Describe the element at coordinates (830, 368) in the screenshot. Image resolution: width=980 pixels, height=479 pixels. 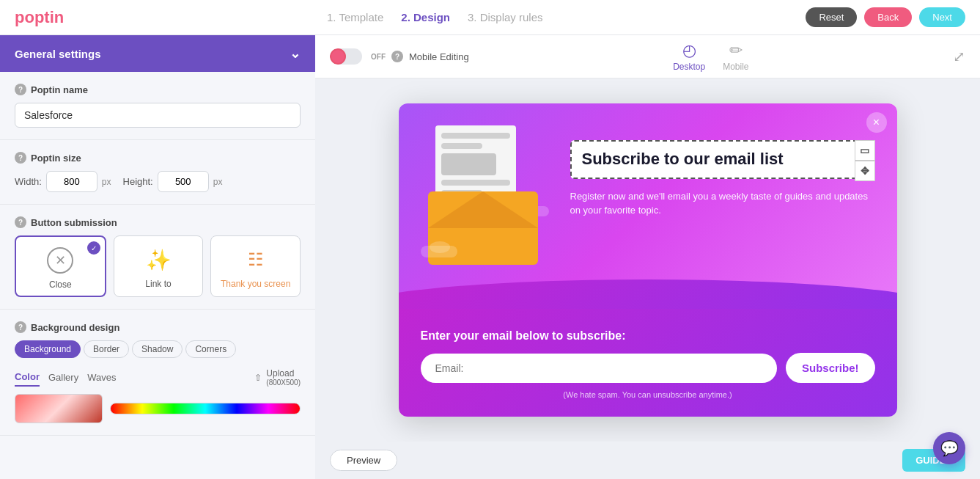
I see `popup-subscribe-button: Subscribe!` at that location.